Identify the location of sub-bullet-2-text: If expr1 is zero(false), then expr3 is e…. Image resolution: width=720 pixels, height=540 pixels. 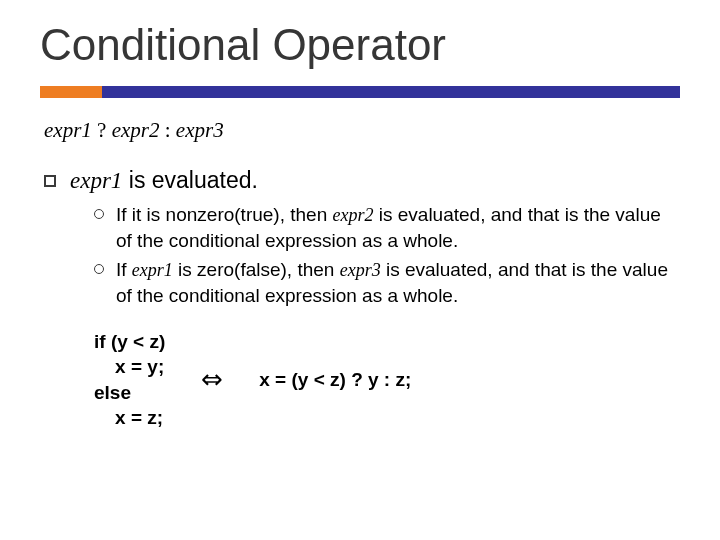
(398, 282).